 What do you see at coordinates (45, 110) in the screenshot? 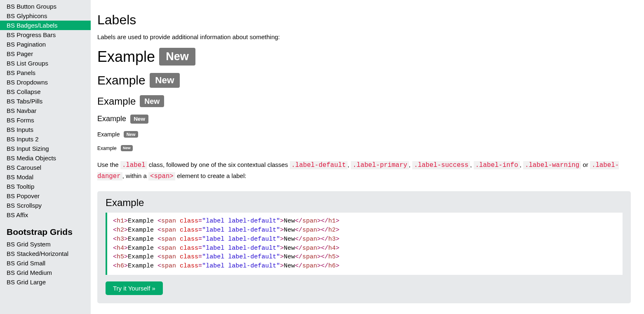
I see `sidebar-item: BS Navbar` at bounding box center [45, 110].